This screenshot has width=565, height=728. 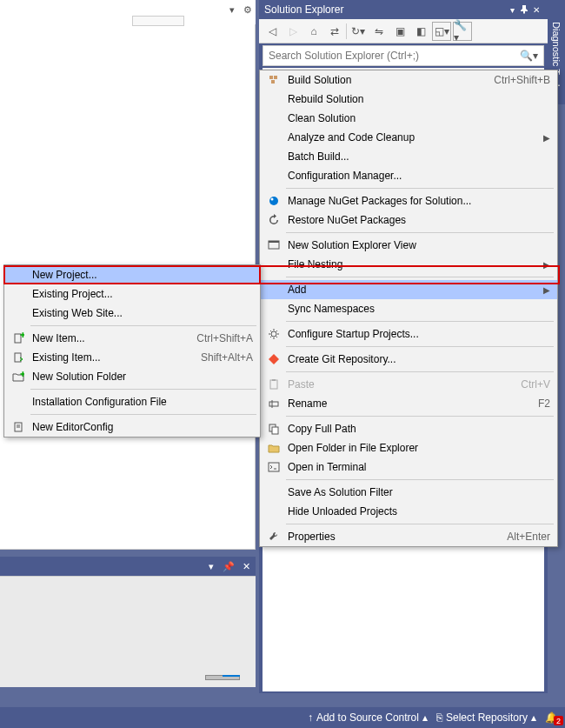 I want to click on menu-item: Installation Configuration File, so click(x=132, y=402).